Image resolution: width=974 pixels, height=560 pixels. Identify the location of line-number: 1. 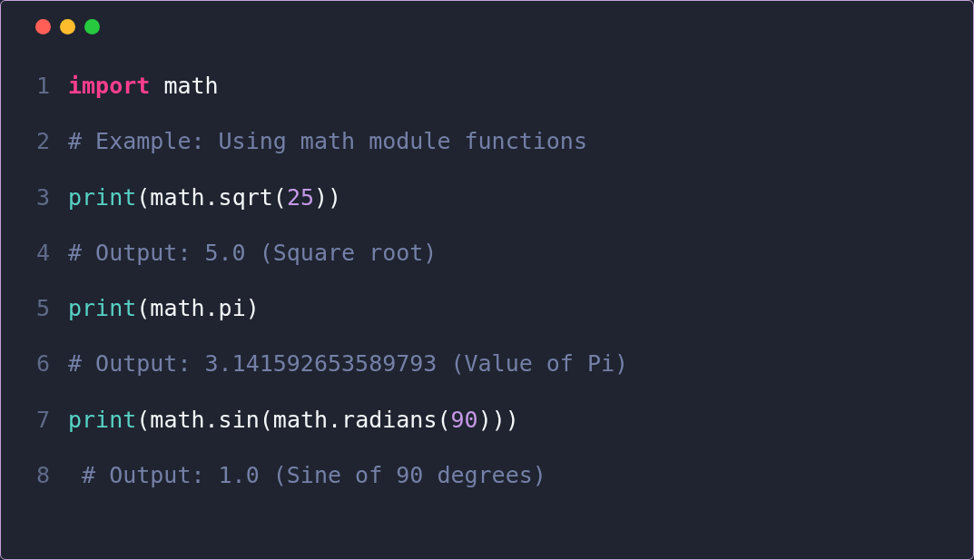
(32, 85).